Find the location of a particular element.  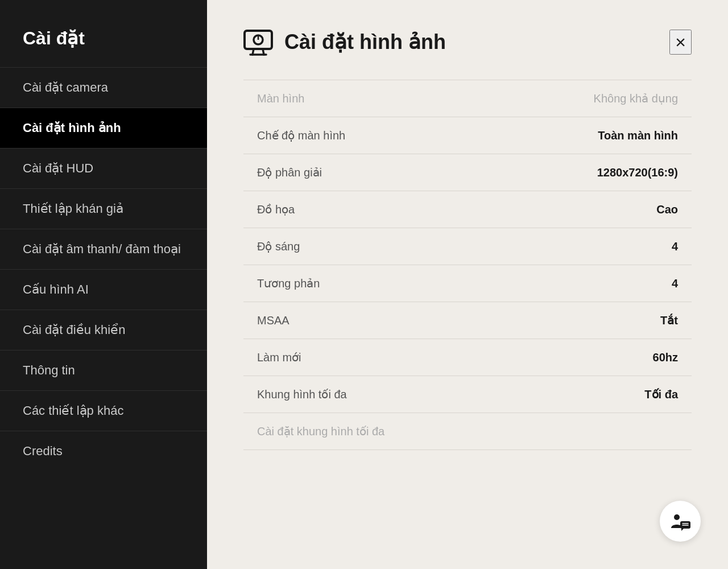

settings-row-cai-dat-khung: Cài đặt khung hình tối đa is located at coordinates (468, 431).